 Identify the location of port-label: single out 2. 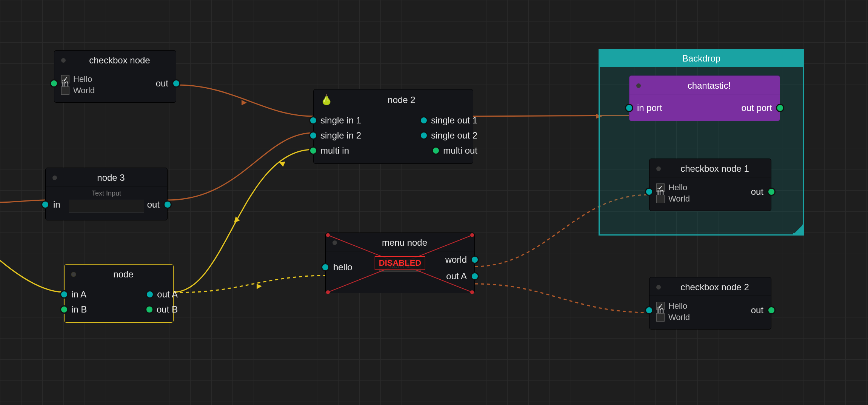
(454, 136).